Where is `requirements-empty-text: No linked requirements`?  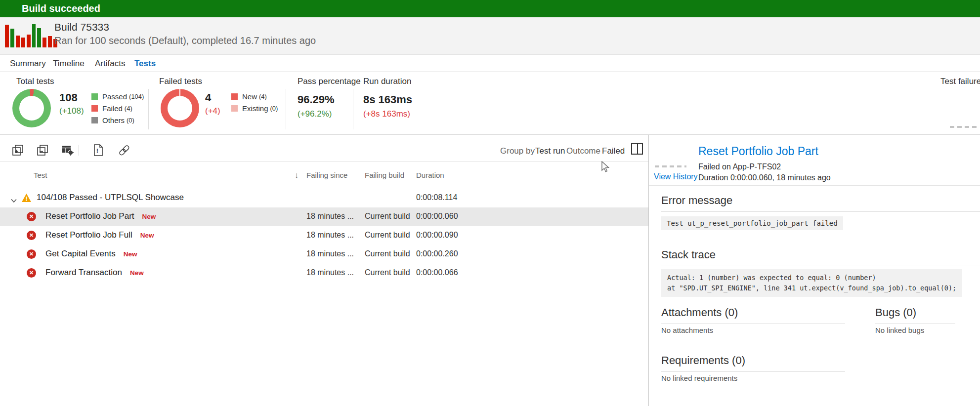
requirements-empty-text: No linked requirements is located at coordinates (699, 378).